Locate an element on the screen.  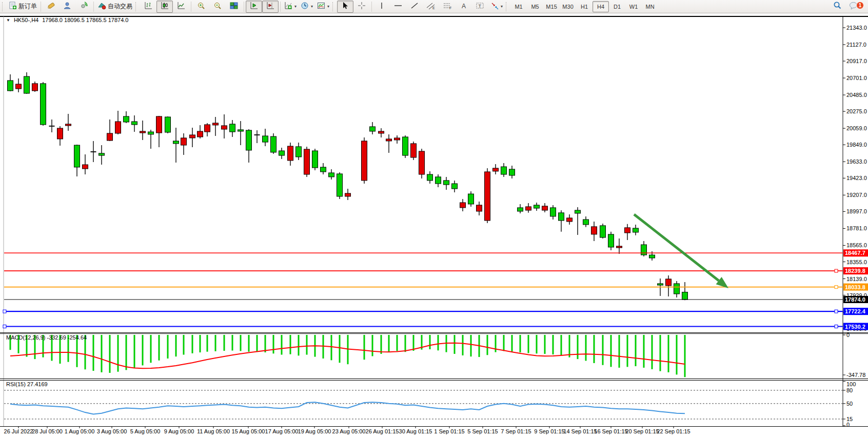
tab-timeframe-mn: MN is located at coordinates (650, 7).